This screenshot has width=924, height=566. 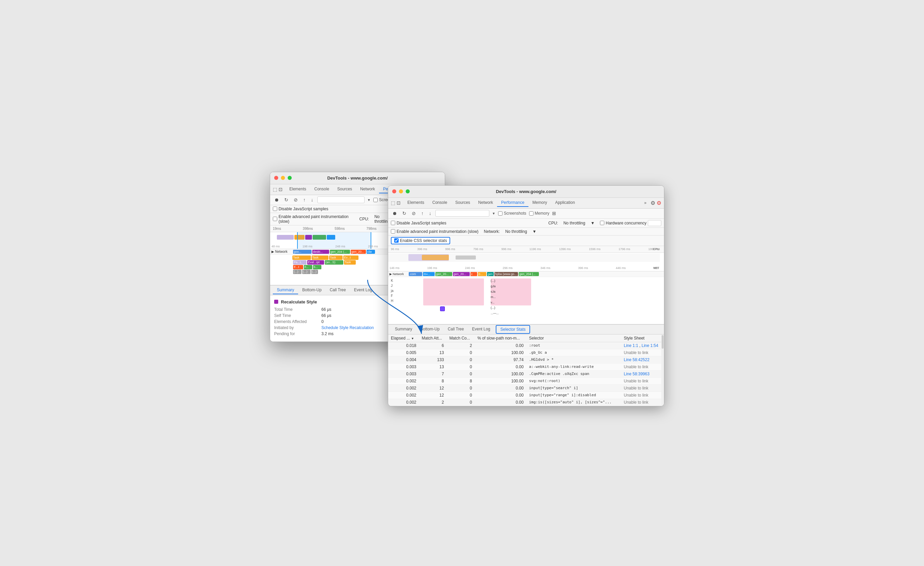 I want to click on sheet-link: Line 1:1, so click(x=631, y=346).